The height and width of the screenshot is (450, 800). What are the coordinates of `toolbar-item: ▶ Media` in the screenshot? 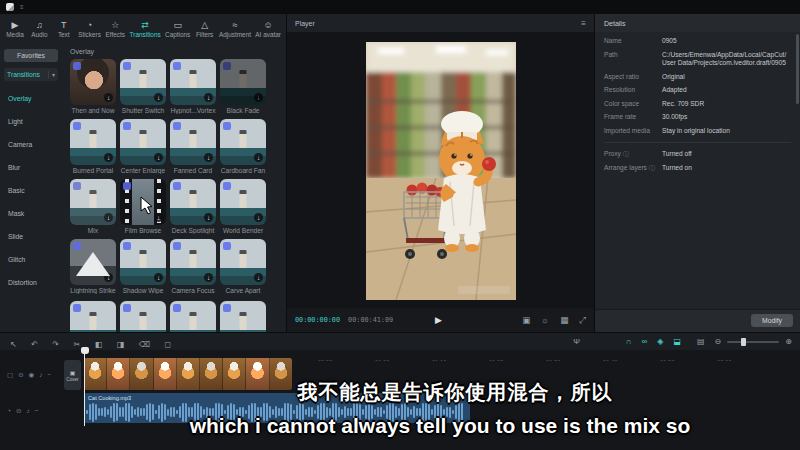 It's located at (15, 29).